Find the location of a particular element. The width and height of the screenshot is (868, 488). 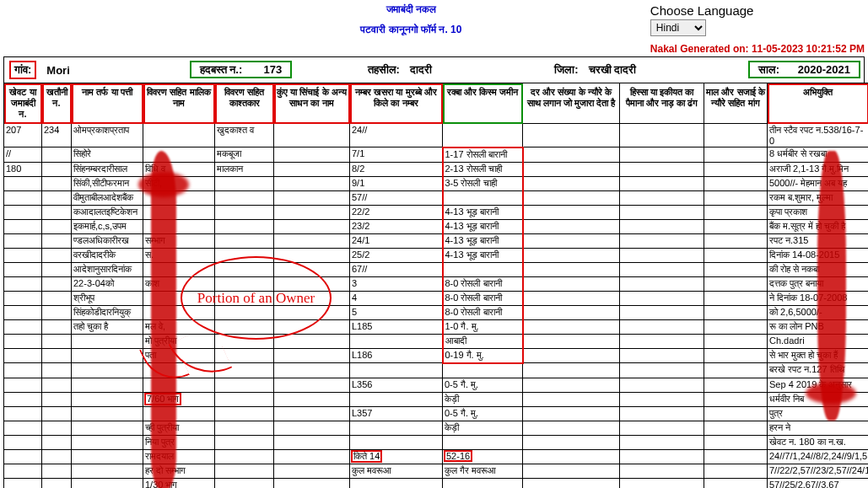

table-row: पताL1860-19 गै. मु.से भार मुक्त हो चुका … is located at coordinates (437, 356).